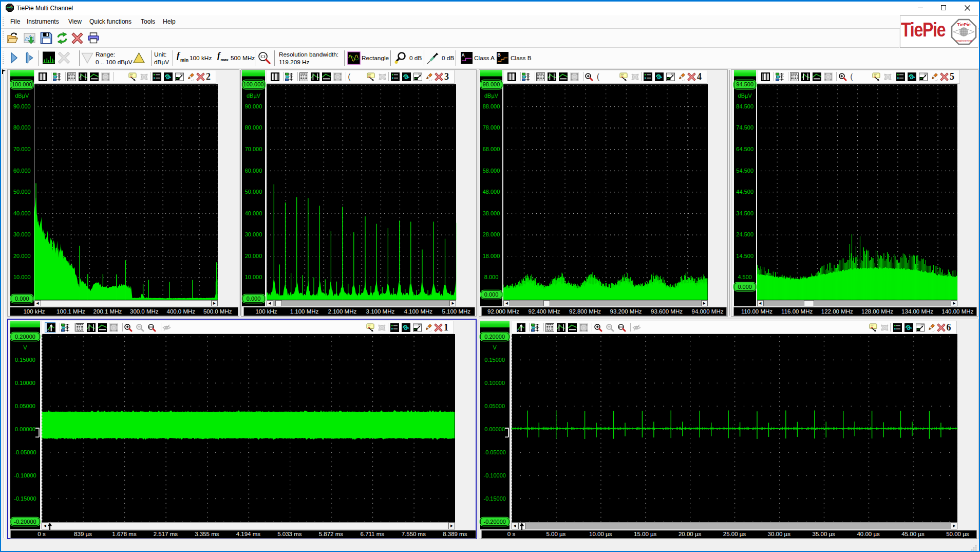 Image resolution: width=980 pixels, height=552 pixels. Describe the element at coordinates (964, 25) in the screenshot. I see `svg-text: TiePie` at that location.